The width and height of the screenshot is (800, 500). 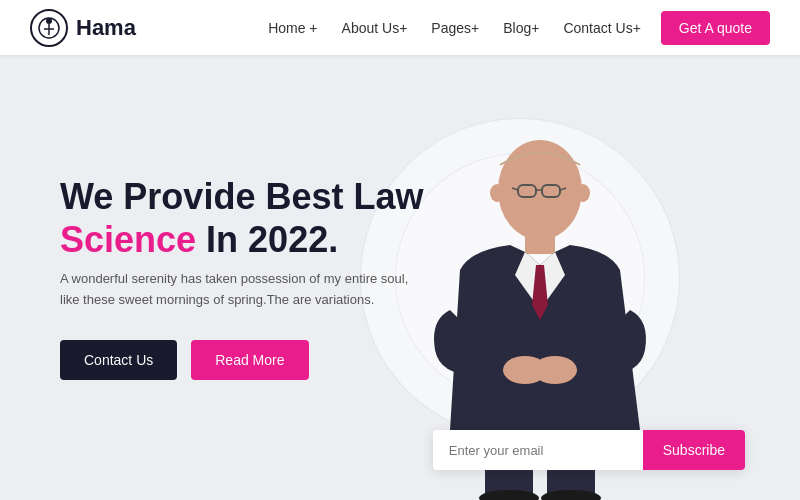 I want to click on navbar: Hama Home + About Us+ Pages+ Blog+ Conta…, so click(x=400, y=28).